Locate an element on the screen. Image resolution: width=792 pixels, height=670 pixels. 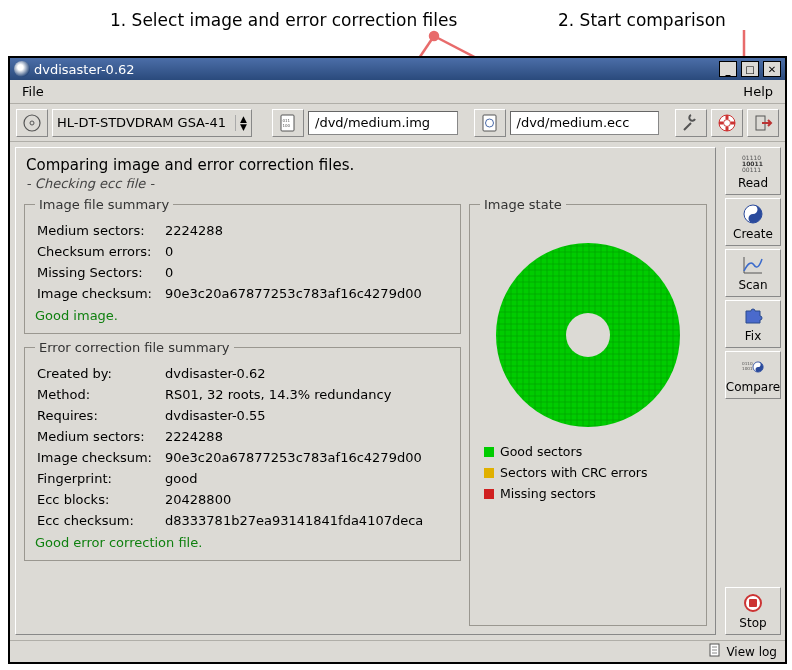
legend-missing: Missing sectors is located at coordinates (590, 494).